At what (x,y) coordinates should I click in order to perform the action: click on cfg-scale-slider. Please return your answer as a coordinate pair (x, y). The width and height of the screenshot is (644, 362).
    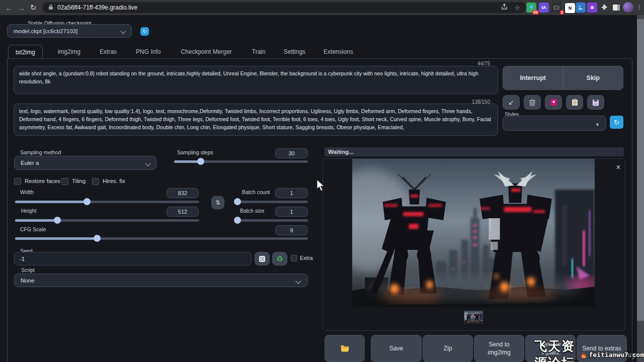
    Looking at the image, I should click on (162, 238).